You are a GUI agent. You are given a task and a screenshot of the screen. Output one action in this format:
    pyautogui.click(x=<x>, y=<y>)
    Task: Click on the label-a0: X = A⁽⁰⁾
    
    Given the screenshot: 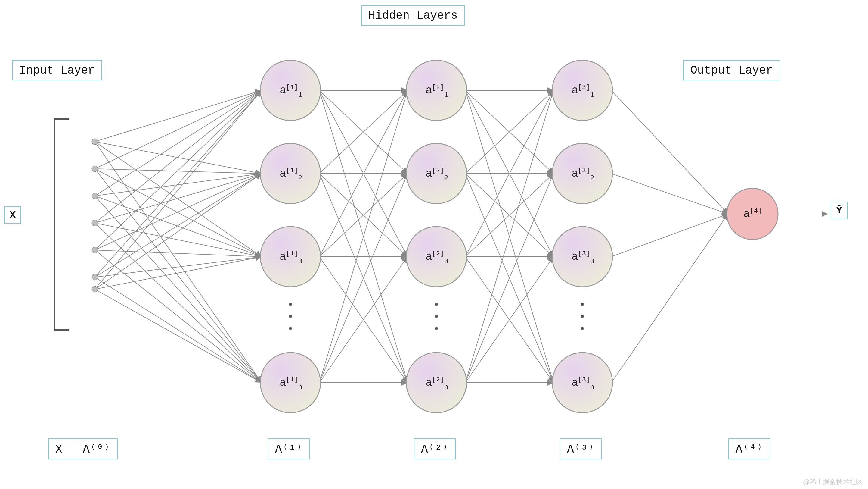 What is the action you would take?
    pyautogui.click(x=83, y=449)
    